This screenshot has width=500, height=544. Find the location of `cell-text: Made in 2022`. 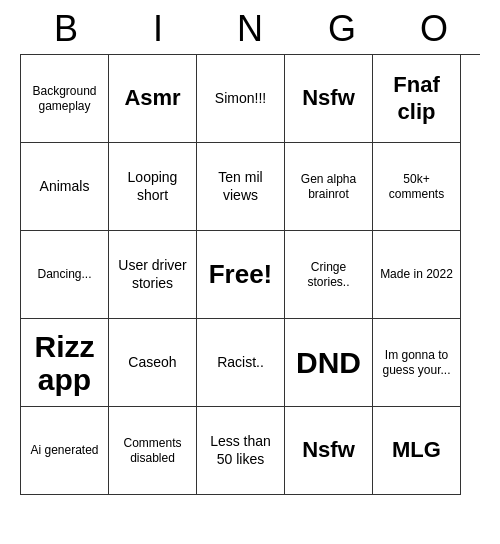

cell-text: Made in 2022 is located at coordinates (416, 274).